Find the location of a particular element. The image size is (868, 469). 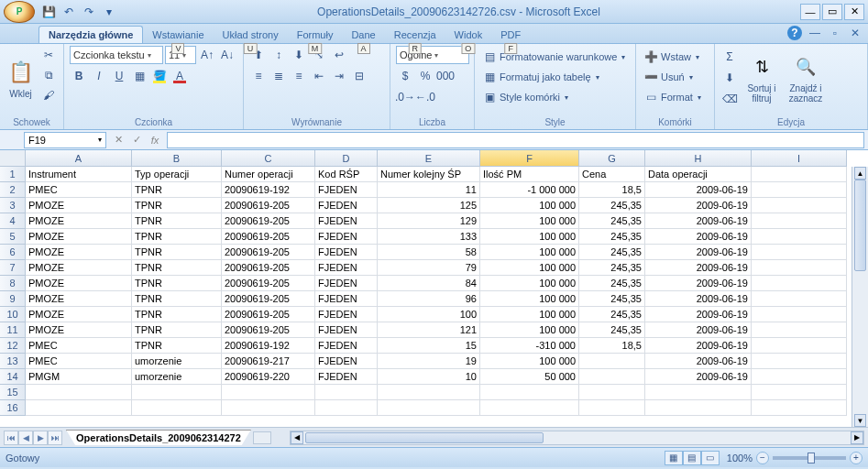

row-header-16: 16 is located at coordinates (13, 409).